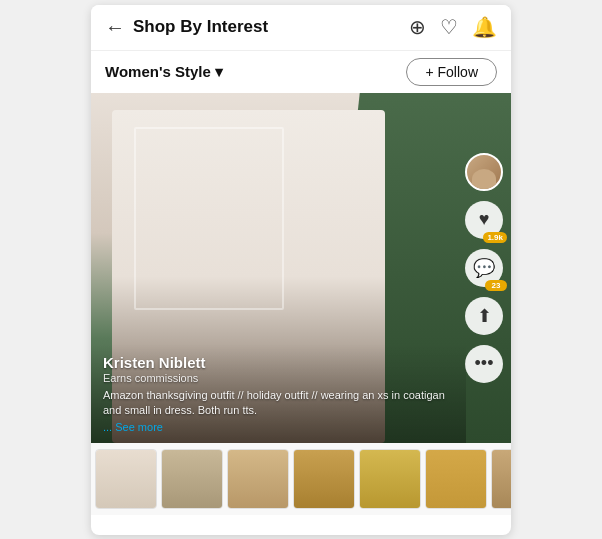 The height and width of the screenshot is (539, 602). Describe the element at coordinates (484, 27) in the screenshot. I see `bell-icon: 🔔` at that location.